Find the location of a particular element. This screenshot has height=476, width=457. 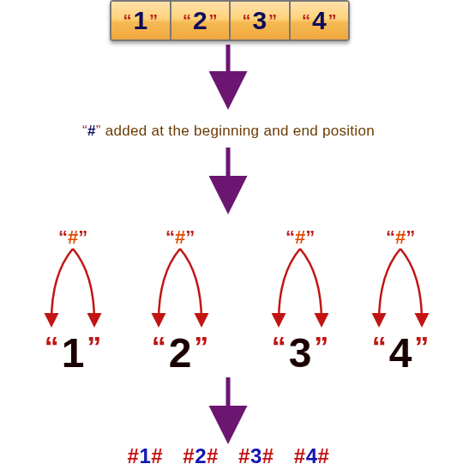

input-array: “ 1 ” “ 2 ” “ 3 ” “ 4 ” is located at coordinates (230, 21).